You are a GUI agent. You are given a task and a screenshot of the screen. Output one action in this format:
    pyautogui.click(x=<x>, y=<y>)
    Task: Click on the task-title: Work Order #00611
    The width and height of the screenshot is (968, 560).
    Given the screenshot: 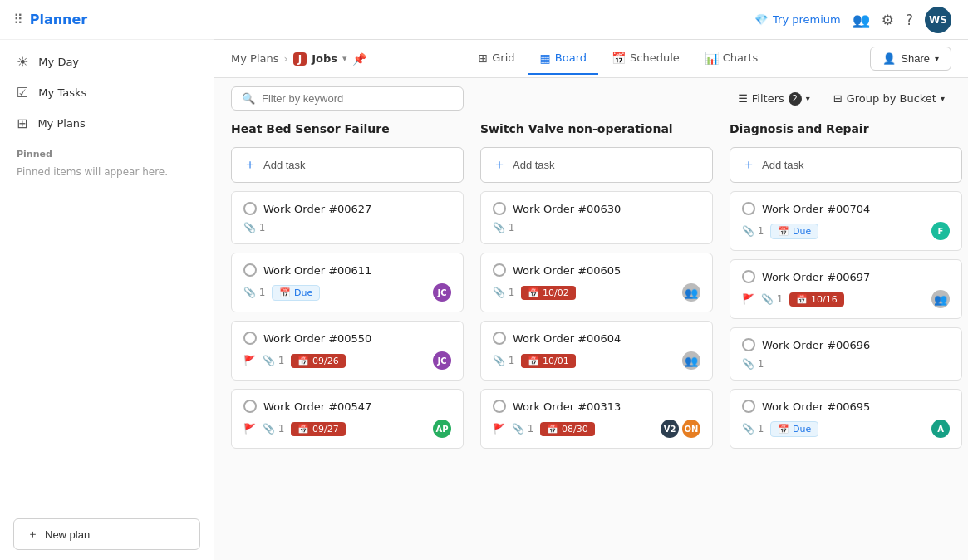 What is the action you would take?
    pyautogui.click(x=317, y=271)
    